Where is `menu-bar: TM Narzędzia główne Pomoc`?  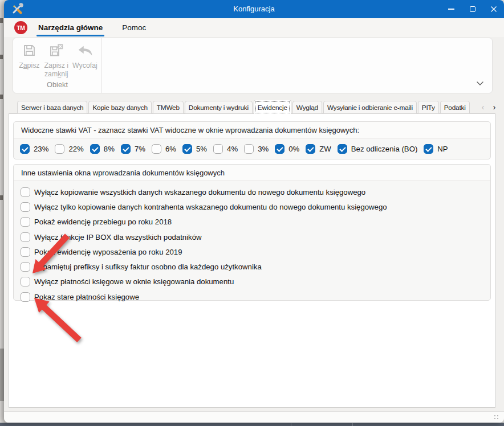 menu-bar: TM Narzędzia główne Pomoc is located at coordinates (254, 27).